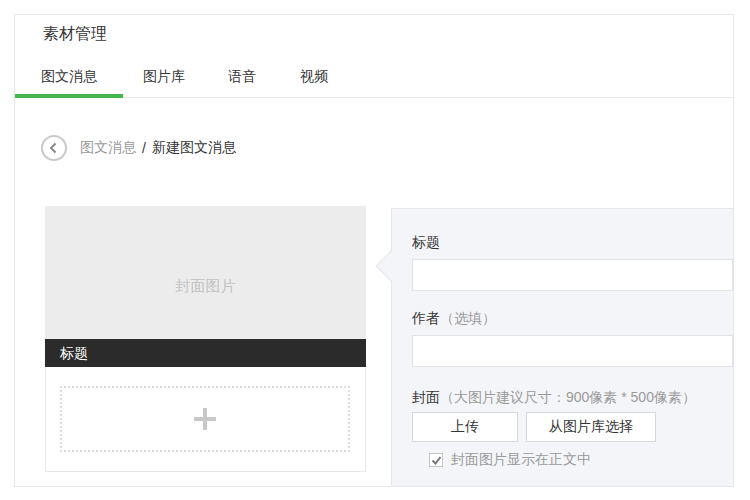  Describe the element at coordinates (468, 318) in the screenshot. I see `author-optional-hint: （选填）` at that location.